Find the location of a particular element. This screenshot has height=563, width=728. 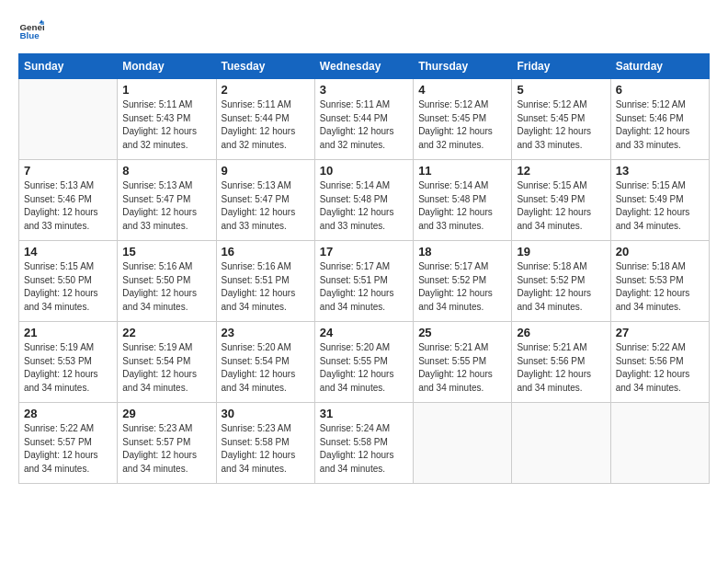

calendar-cell: 18Sunrise: 5:17 AM Sunset: 5:52 PM Dayli… is located at coordinates (463, 282).